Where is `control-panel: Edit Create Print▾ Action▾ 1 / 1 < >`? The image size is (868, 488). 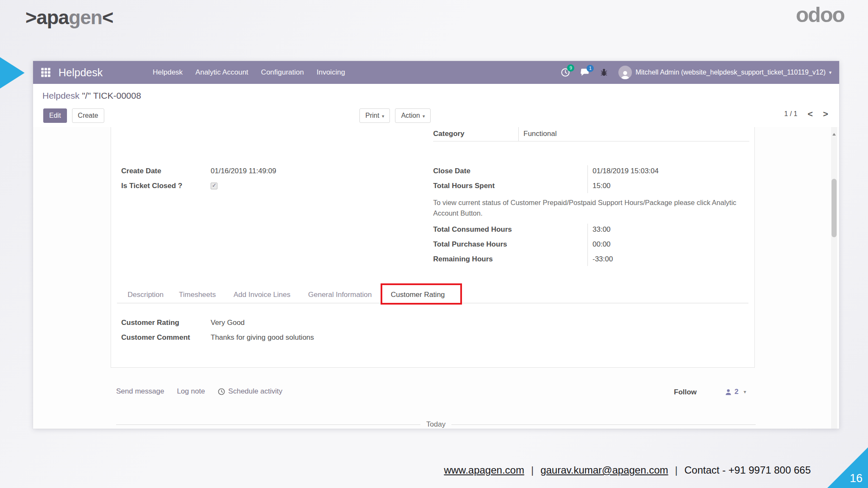
control-panel: Edit Create Print▾ Action▾ 1 / 1 < > is located at coordinates (436, 116).